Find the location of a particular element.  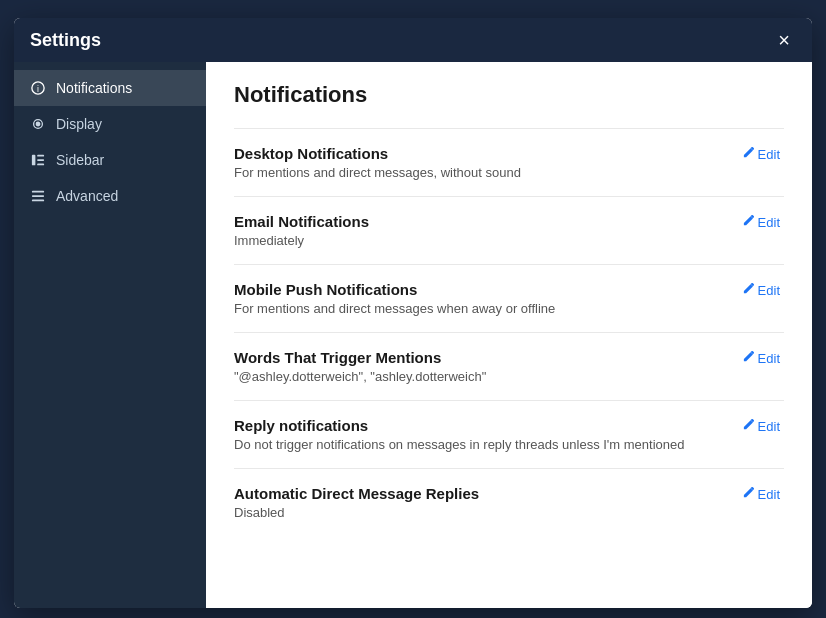

edit-button-desktop: Edit is located at coordinates (761, 154).